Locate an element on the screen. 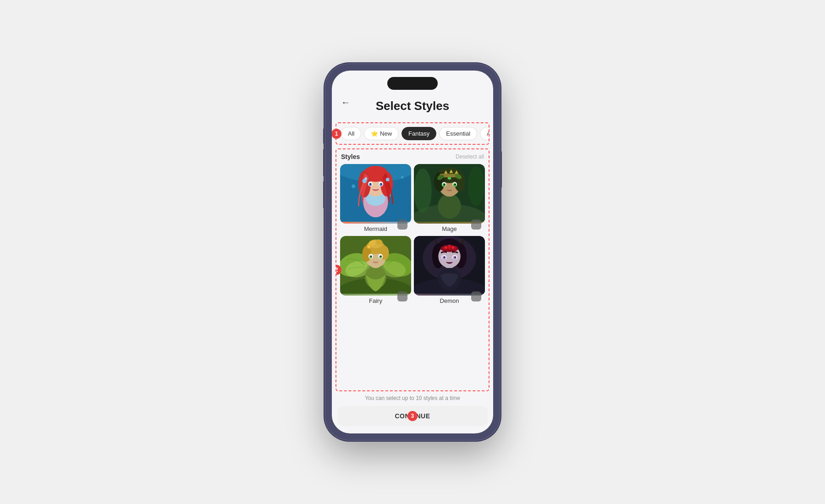 The height and width of the screenshot is (504, 825). tab-new: ⭐ New is located at coordinates (381, 134).